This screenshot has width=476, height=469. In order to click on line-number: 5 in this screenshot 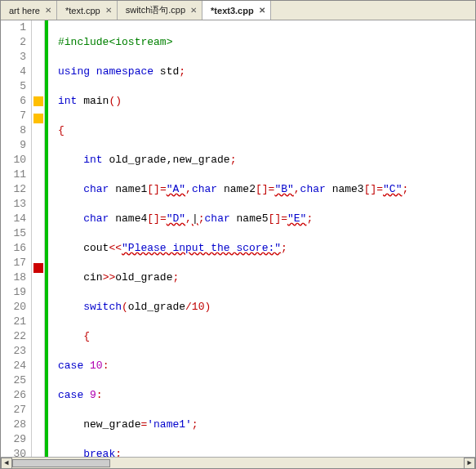, I will do `click(13, 87)`.